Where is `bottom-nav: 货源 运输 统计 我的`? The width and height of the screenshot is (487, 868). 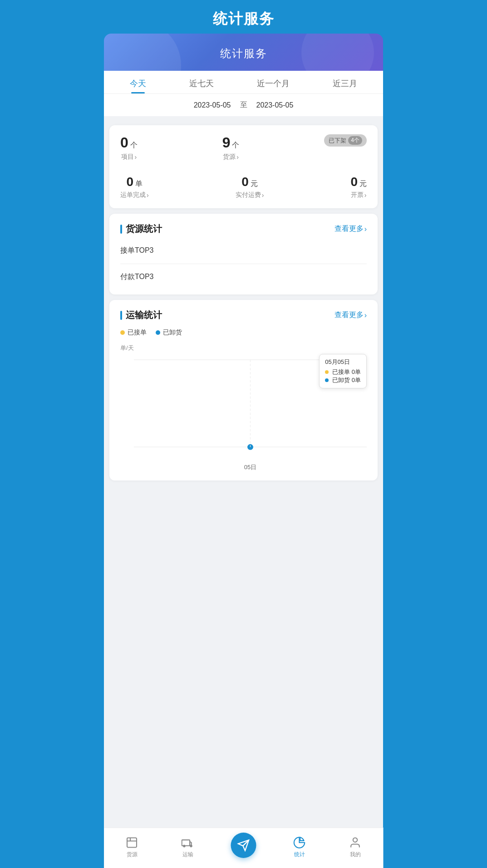
bottom-nav: 货源 运输 统计 我的 is located at coordinates (243, 848).